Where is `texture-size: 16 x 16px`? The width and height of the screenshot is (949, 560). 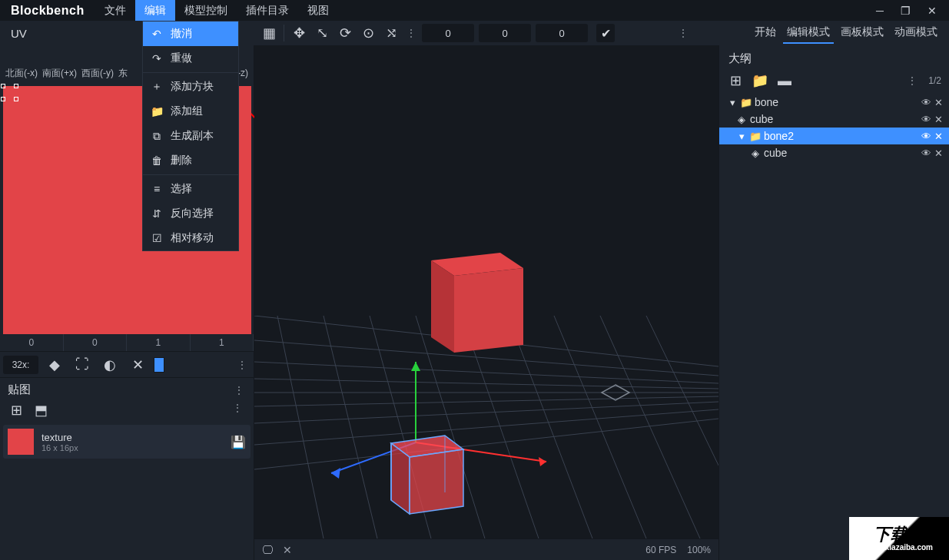 texture-size: 16 x 16px is located at coordinates (60, 448).